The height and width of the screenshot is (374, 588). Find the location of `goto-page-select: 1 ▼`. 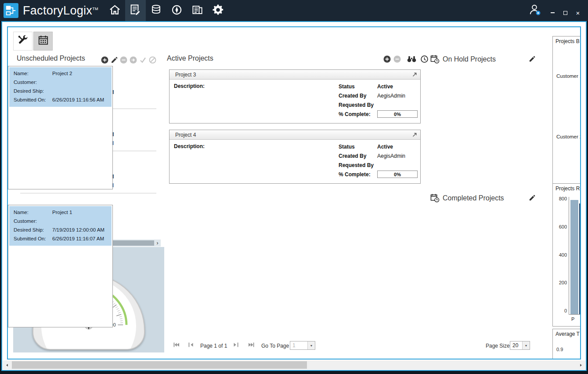

goto-page-select: 1 ▼ is located at coordinates (303, 345).